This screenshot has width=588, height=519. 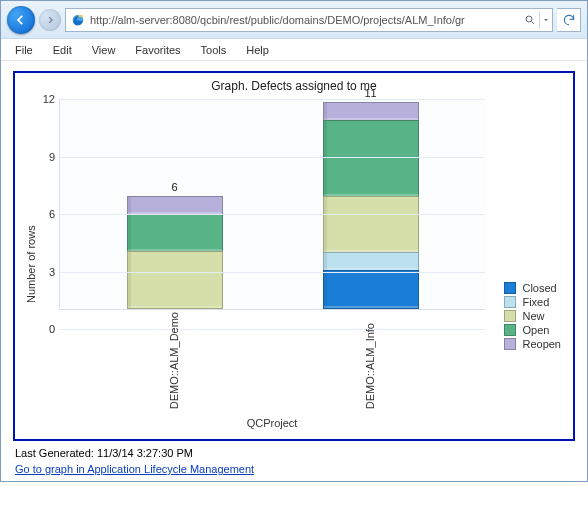 I want to click on legend-label: Reopen, so click(x=542, y=344).